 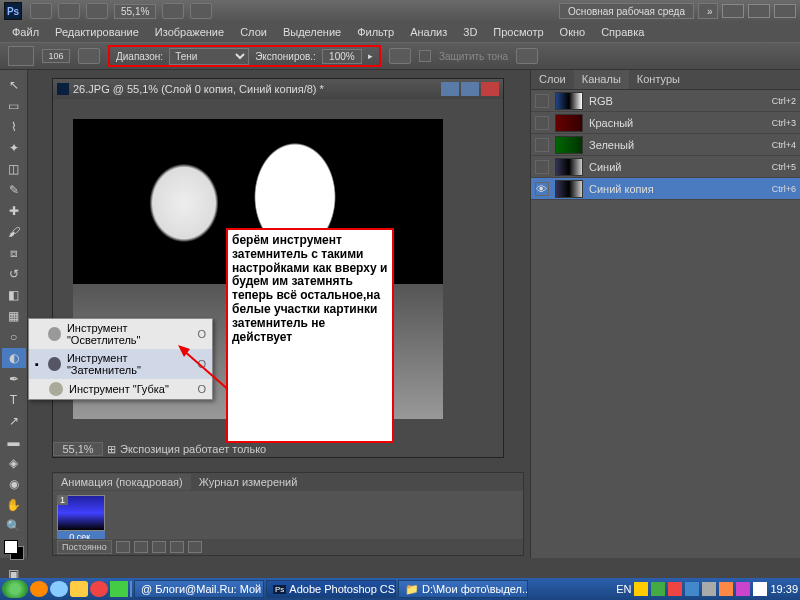 What do you see at coordinates (26, 32) in the screenshot?
I see `menu-file: Файл` at bounding box center [26, 32].